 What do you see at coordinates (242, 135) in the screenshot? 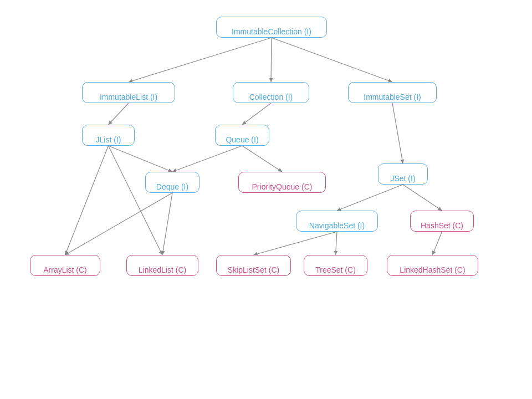
I see `node-queue: Queue (I)` at bounding box center [242, 135].